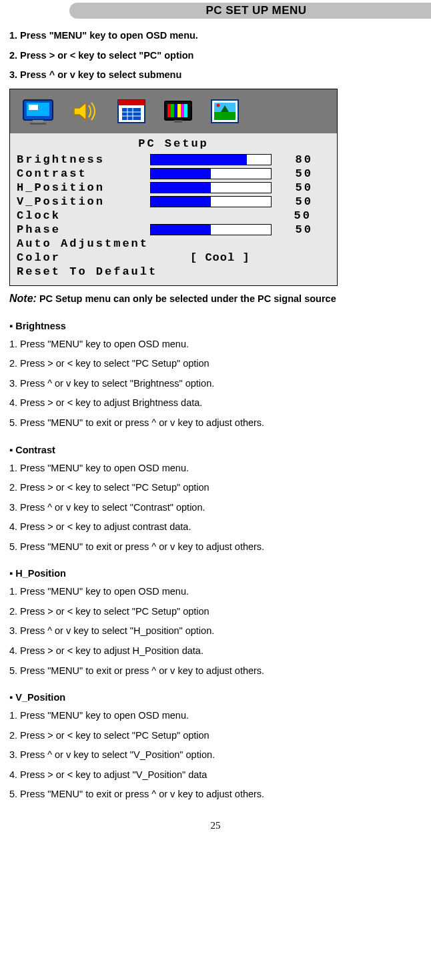 This screenshot has width=431, height=980. Describe the element at coordinates (216, 375) in the screenshot. I see `section-brightness: ▪ Brightness 1. Press "MENU" key to open…` at that location.